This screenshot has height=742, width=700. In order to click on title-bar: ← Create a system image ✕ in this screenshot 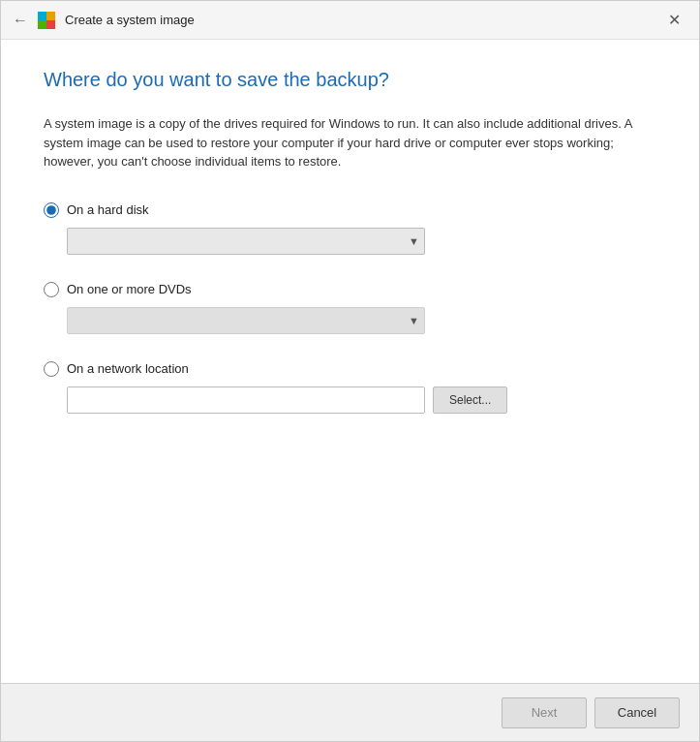, I will do `click(350, 20)`.